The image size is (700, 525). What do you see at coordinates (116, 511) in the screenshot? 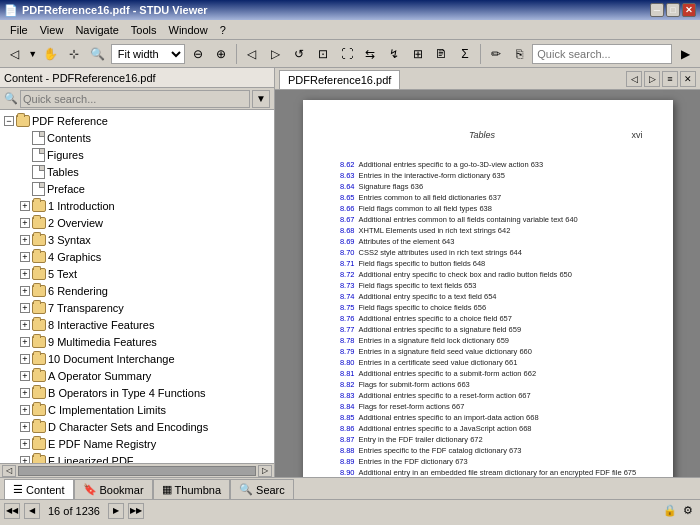
I see `next-page-btn2: ▶` at bounding box center [116, 511].